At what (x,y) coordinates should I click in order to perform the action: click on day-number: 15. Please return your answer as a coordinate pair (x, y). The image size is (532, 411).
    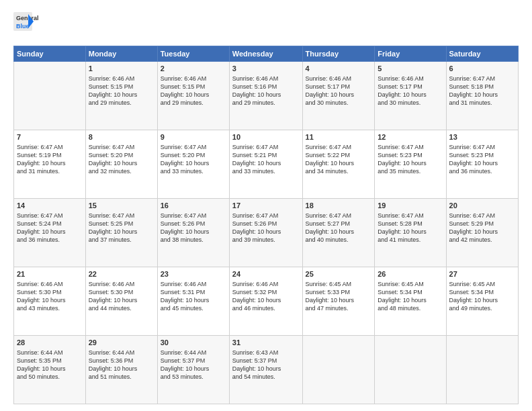
    Looking at the image, I should click on (122, 205).